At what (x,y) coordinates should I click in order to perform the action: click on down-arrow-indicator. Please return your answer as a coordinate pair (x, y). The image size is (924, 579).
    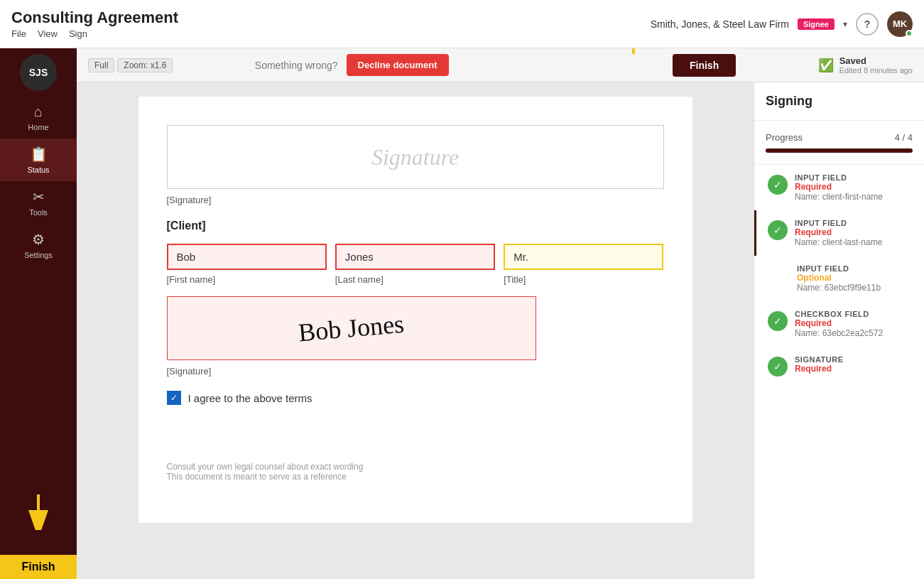
    Looking at the image, I should click on (38, 514).